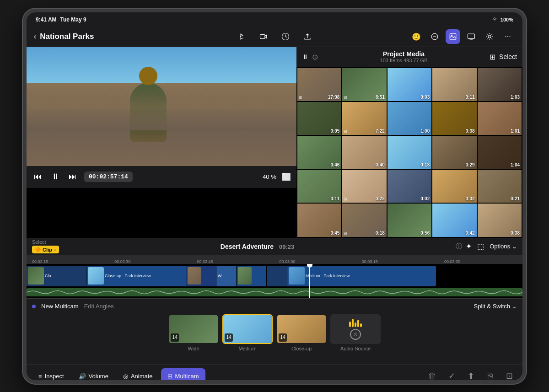 Image resolution: width=549 pixels, height=392 pixels. Describe the element at coordinates (453, 37) in the screenshot. I see `photo-library-button` at that location.